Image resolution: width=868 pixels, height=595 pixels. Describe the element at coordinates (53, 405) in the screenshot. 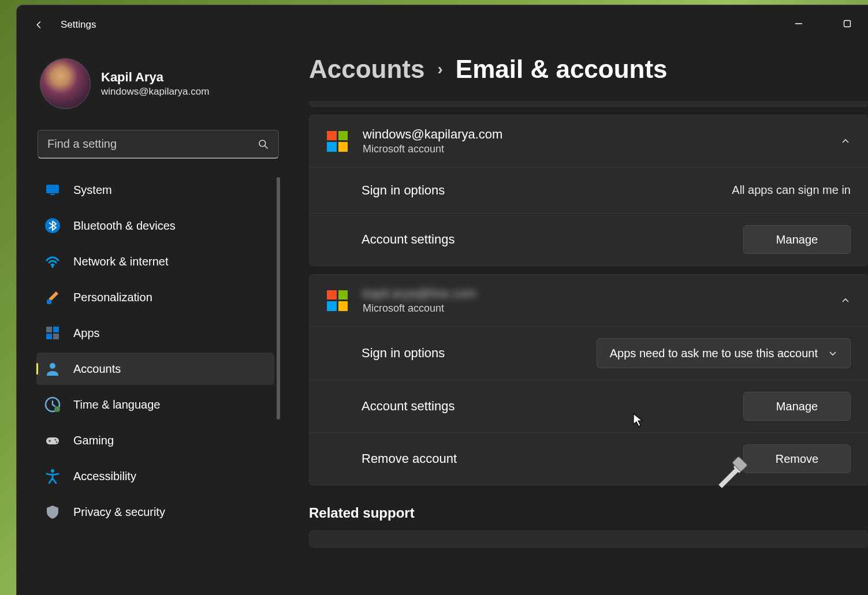

I see `clock-icon` at that location.